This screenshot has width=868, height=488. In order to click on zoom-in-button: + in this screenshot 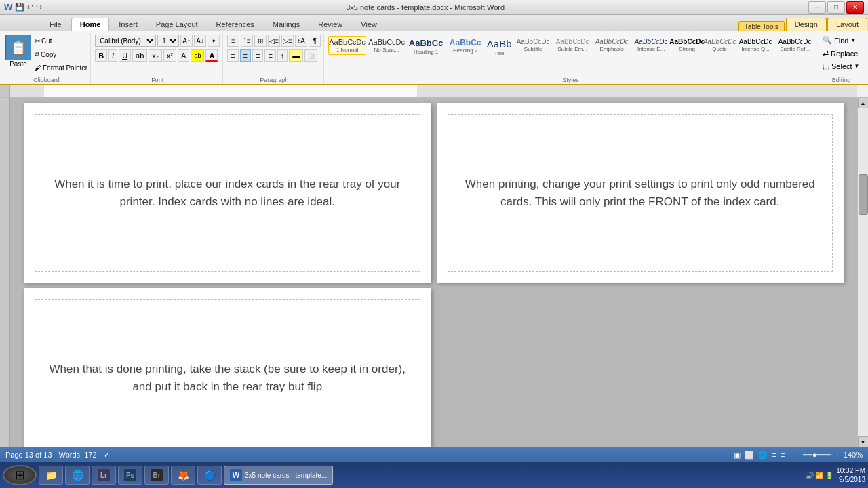, I will do `click(837, 455)`.